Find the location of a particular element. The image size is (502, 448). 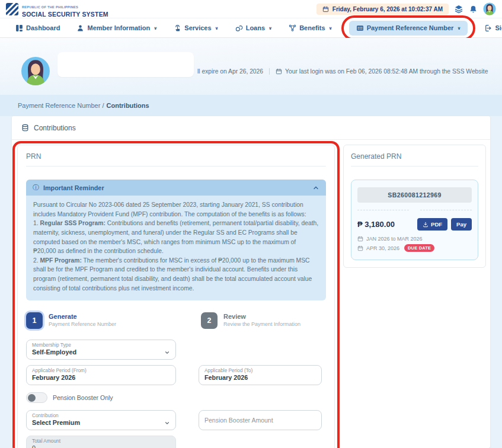

prn-form: Membership Type Self-Employed Applicable… is located at coordinates (176, 393).